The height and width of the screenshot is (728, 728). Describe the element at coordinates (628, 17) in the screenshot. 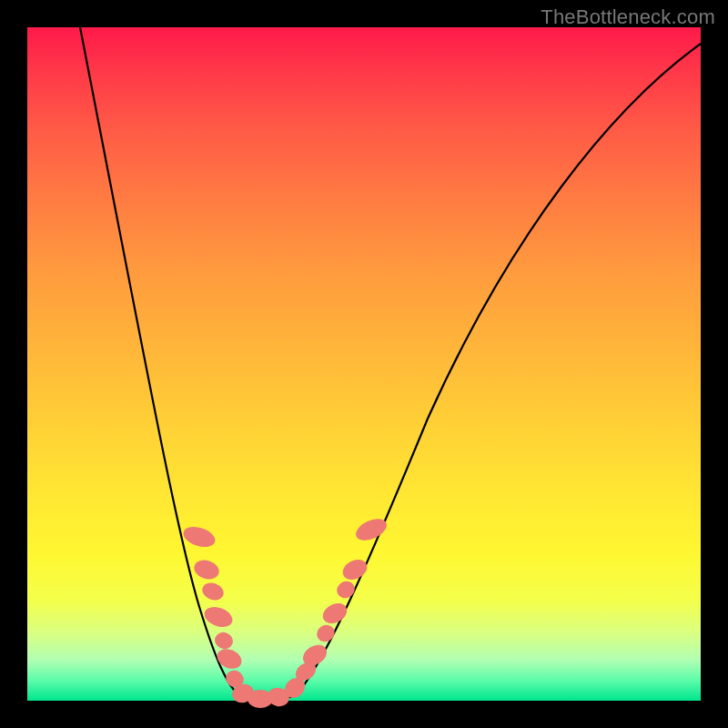

I see `watermark-text: TheBottleneck.com` at that location.